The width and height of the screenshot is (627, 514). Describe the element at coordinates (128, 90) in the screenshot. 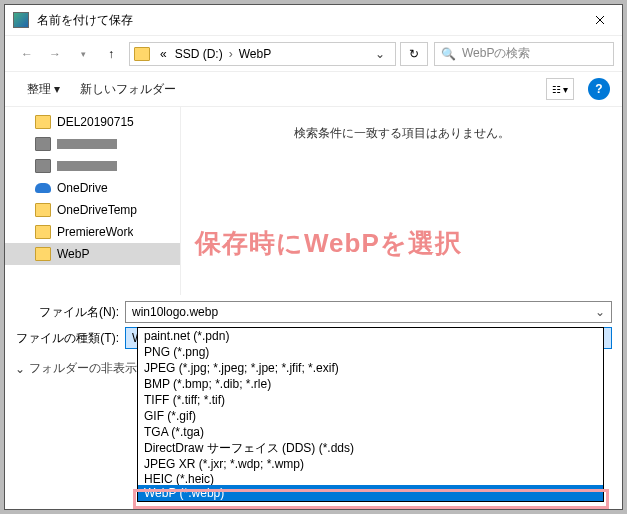

I see `new-folder-button: 新しいフォルダー` at that location.